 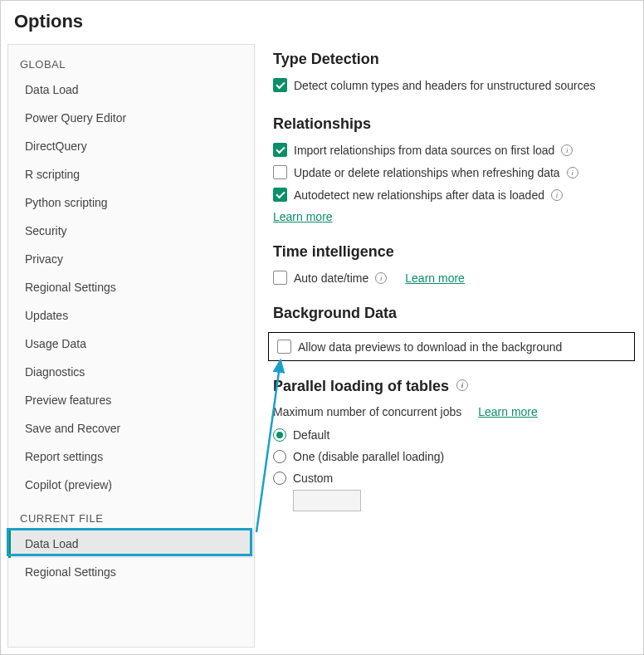 I want to click on label-autodetect-relationships: Autodetect new relationships after data …, so click(x=419, y=195).